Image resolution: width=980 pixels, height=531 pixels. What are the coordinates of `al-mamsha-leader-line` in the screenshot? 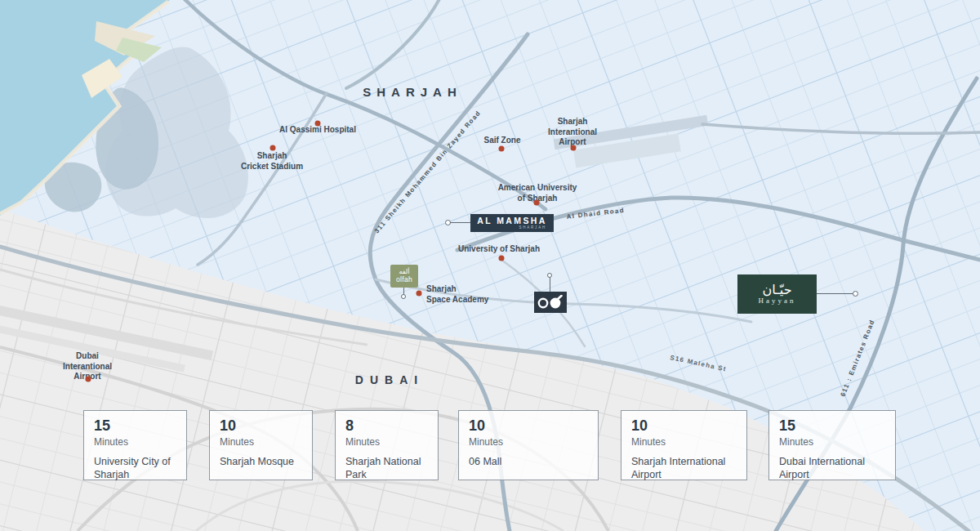 It's located at (461, 222).